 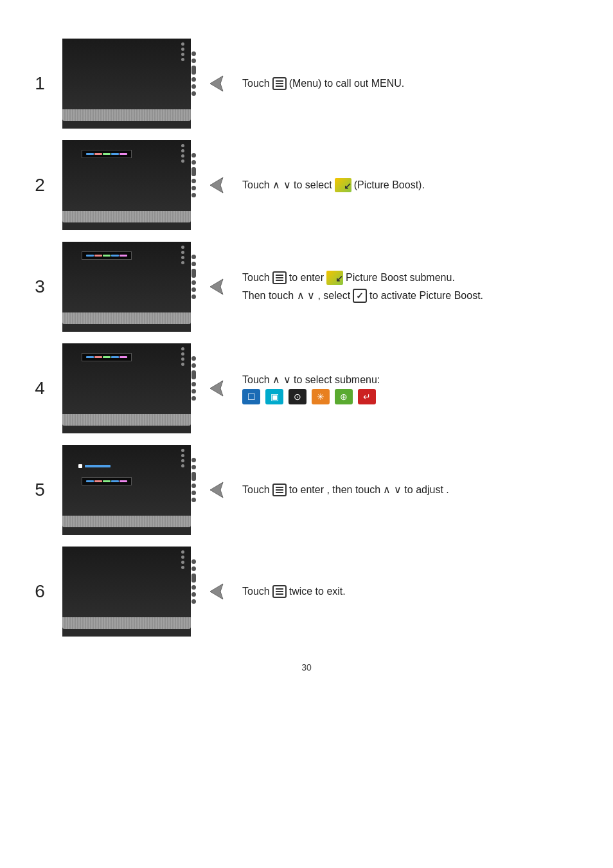 What do you see at coordinates (413, 84) in the screenshot?
I see `instruction-line-1: Touch (Menu) to call out MENU.` at bounding box center [413, 84].